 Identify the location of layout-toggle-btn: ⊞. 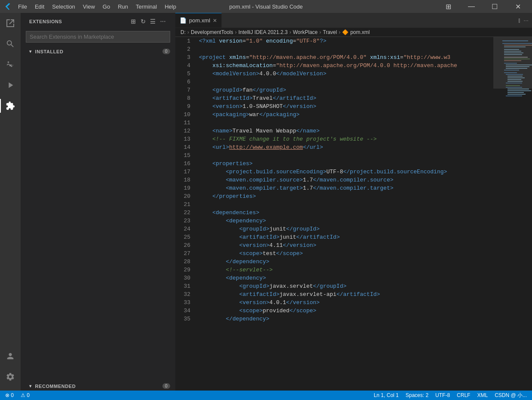
(448, 6).